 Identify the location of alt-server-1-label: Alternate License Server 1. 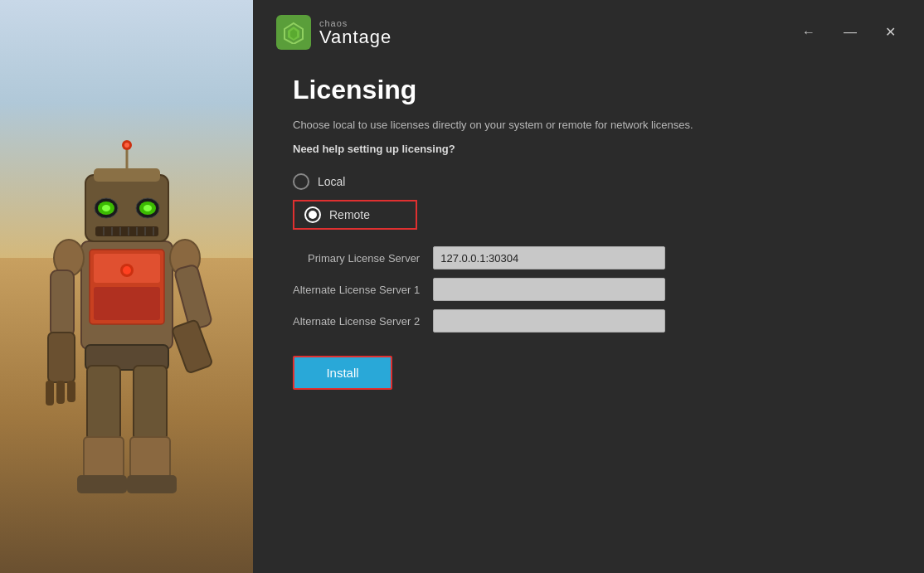
(357, 290).